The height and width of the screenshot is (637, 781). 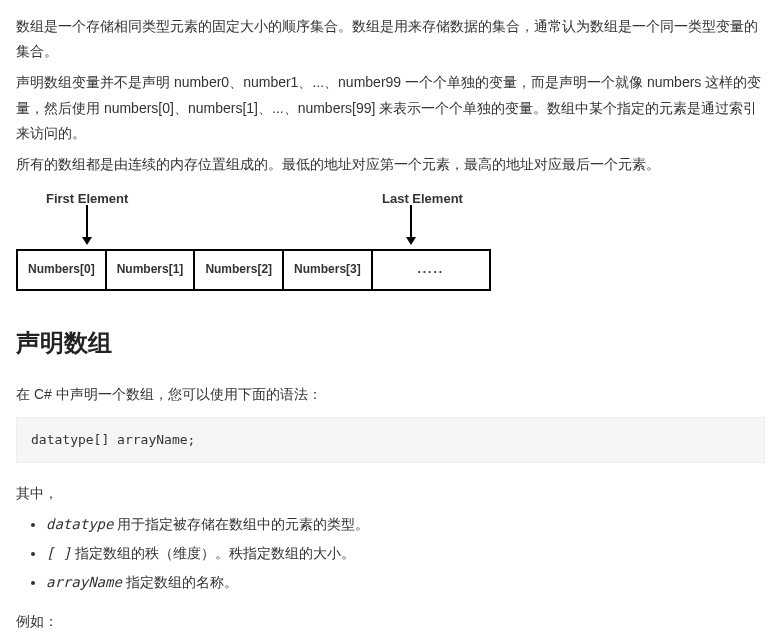 I want to click on intro-p1: 数组是一个存储相同类型元素的固定大小的顺序集合。数组是用来存储数据的集合，通常认…, so click(x=390, y=39).